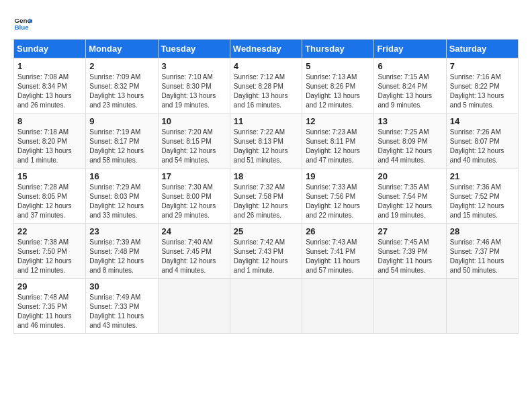 Image resolution: width=532 pixels, height=411 pixels. Describe the element at coordinates (50, 91) in the screenshot. I see `day-info: Sunrise: 7:08 AM Sunset: 8:34 PM Dayligh…` at that location.